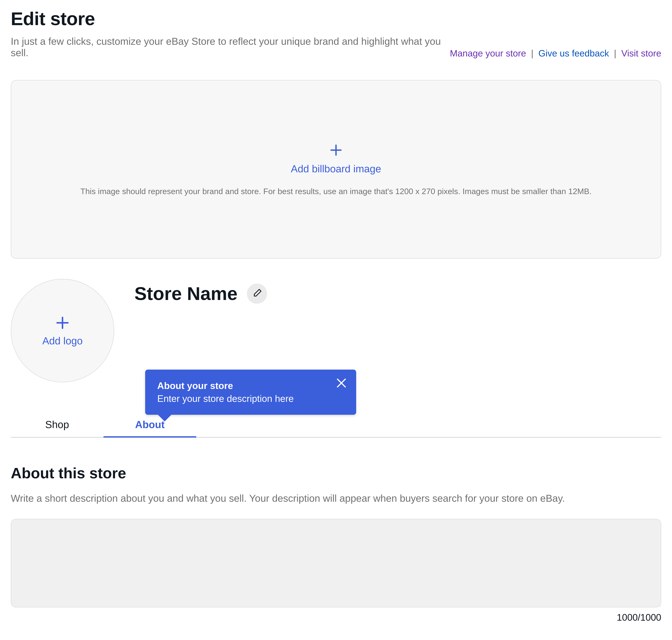 The image size is (672, 640). Describe the element at coordinates (639, 617) in the screenshot. I see `character-counter: 1000/1000` at that location.